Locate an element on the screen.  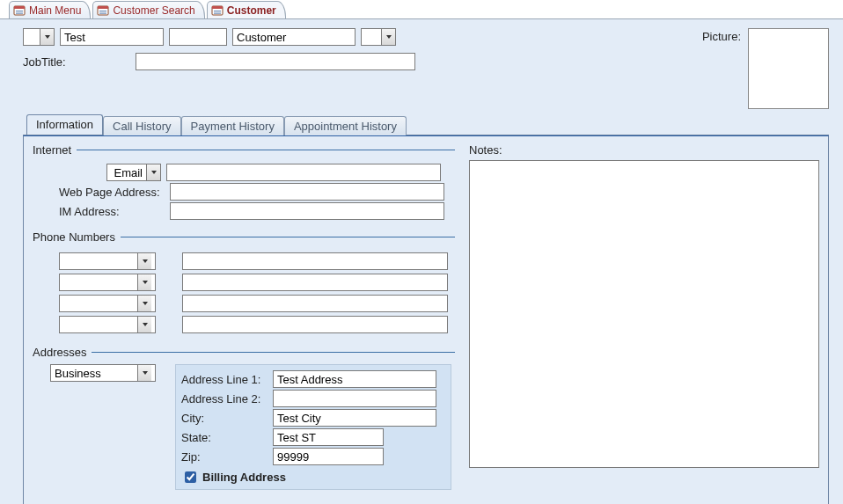
window-tab-label: Customer is located at coordinates (252, 11).